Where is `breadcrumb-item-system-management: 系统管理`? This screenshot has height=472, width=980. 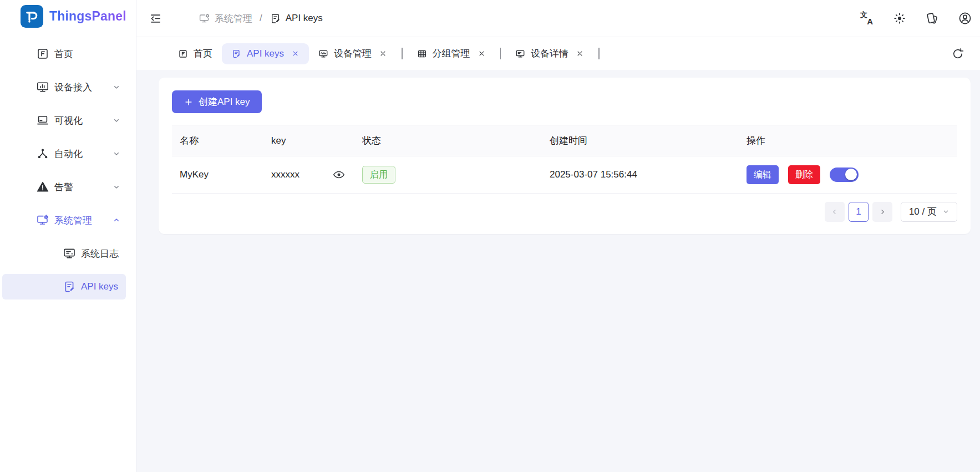 breadcrumb-item-system-management: 系统管理 is located at coordinates (225, 19).